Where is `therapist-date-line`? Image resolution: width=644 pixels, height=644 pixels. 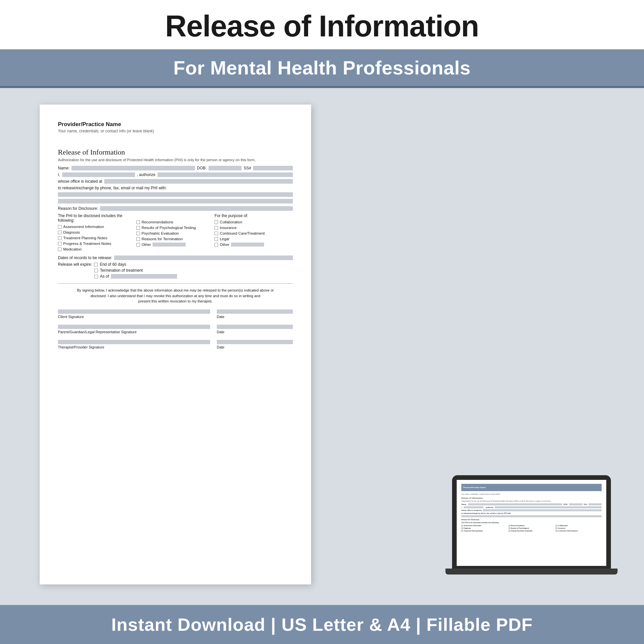
therapist-date-line is located at coordinates (255, 342).